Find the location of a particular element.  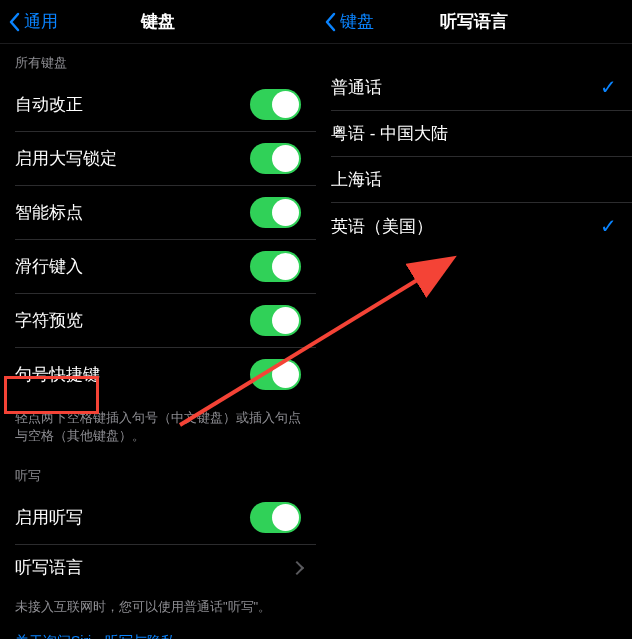

settings-row: 启用大写锁定 is located at coordinates (158, 158).